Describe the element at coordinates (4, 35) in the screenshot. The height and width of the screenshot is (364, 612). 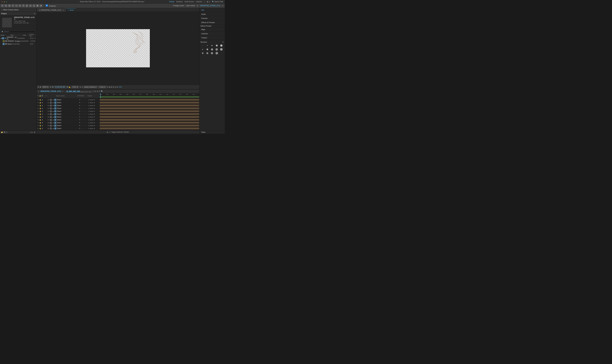
I see `col-name-header: Name` at that location.